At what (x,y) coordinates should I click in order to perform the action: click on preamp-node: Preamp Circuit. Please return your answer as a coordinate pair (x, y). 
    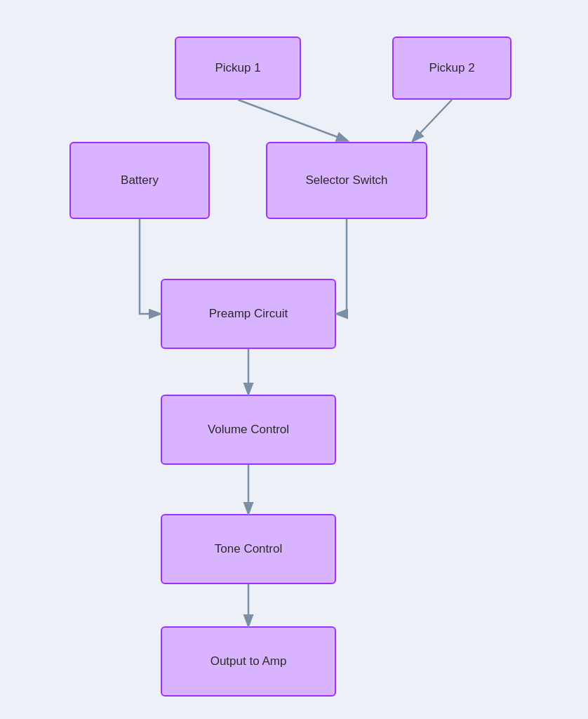
    Looking at the image, I should click on (248, 314).